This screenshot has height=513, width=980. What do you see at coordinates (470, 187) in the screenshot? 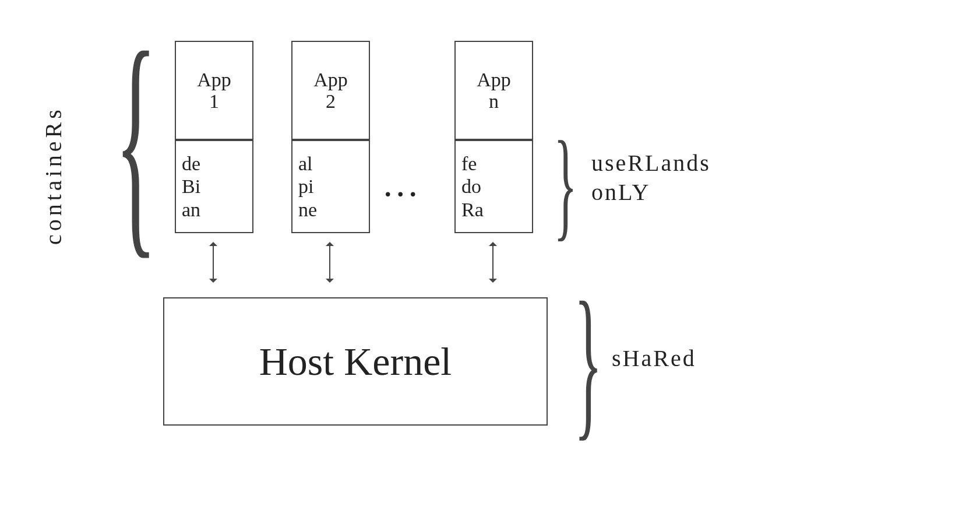
I see `os-n-label: fe do Ra` at bounding box center [470, 187].